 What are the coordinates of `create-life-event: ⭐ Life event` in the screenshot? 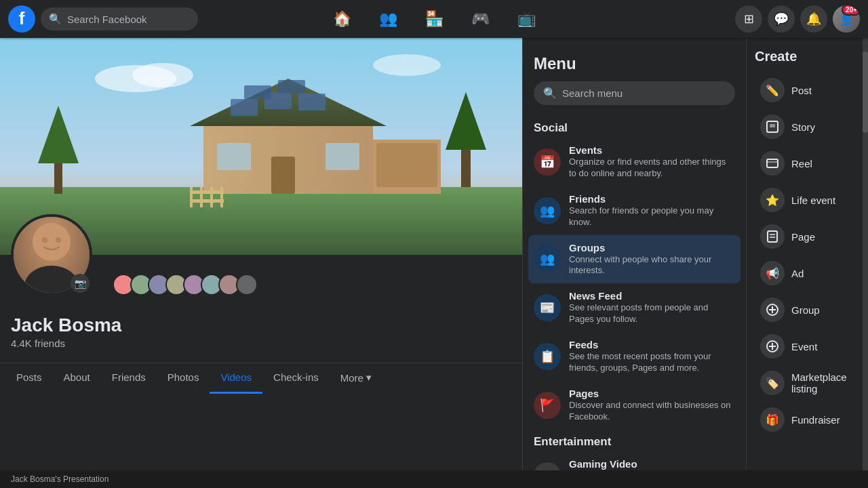 It's located at (807, 200).